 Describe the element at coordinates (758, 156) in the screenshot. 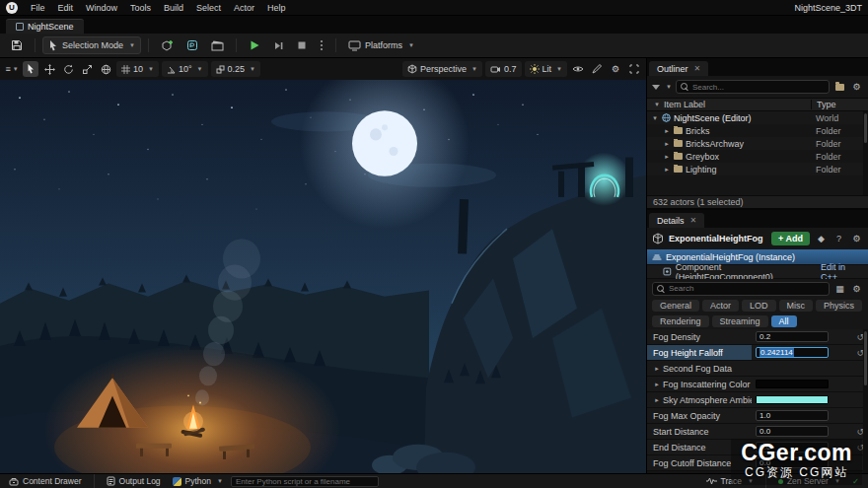

I see `outliner-row-folder: ▸ Greybox Folder` at that location.